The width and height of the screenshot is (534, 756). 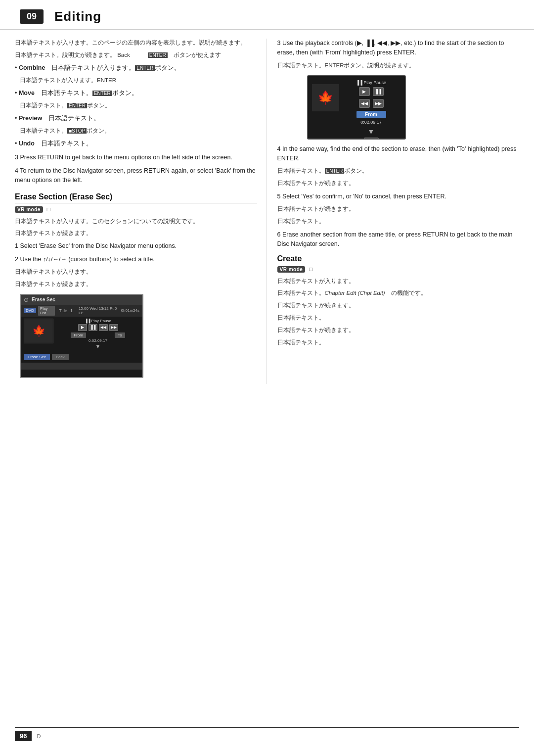 What do you see at coordinates (136, 93) in the screenshot?
I see `bullet-move: • Move 日本語テキスト。ENTERボタン。` at bounding box center [136, 93].